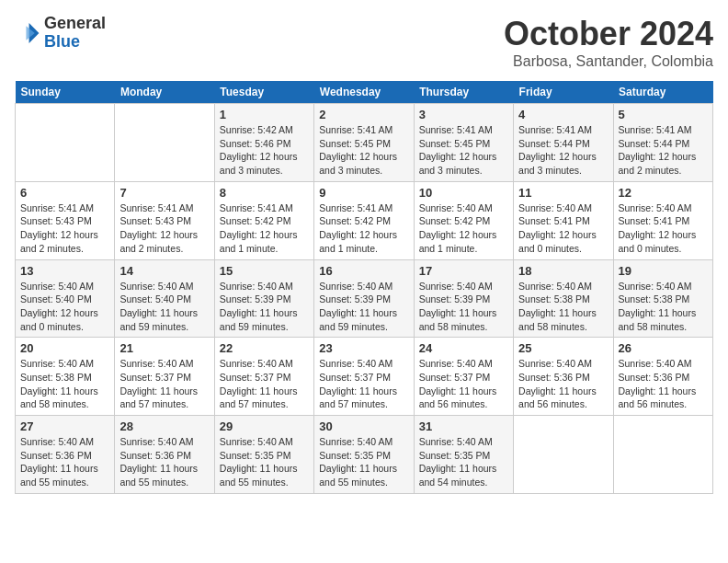 This screenshot has width=728, height=563. Describe the element at coordinates (364, 151) in the screenshot. I see `day-info: Sunrise: 5:41 AM Sunset: 5:45 PM Dayligh…` at that location.